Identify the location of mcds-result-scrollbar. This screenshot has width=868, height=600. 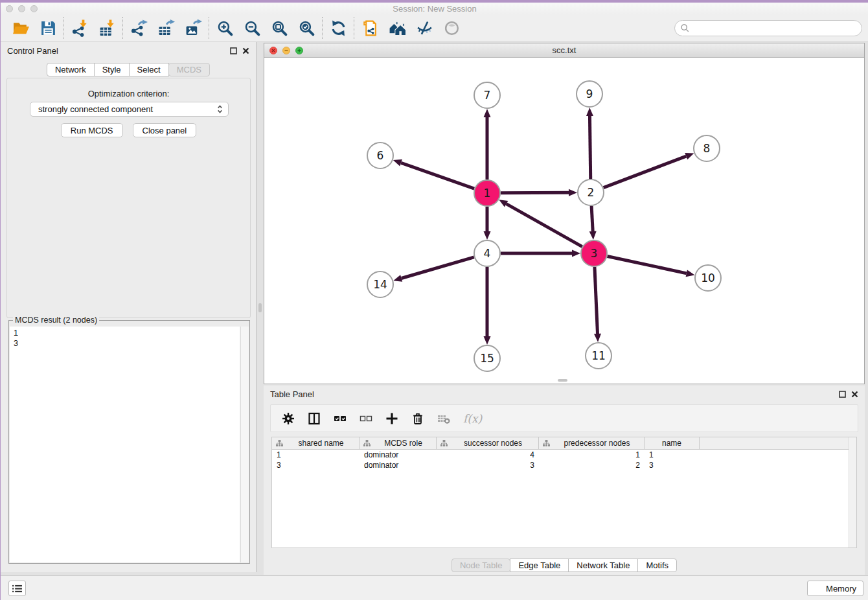
(245, 444).